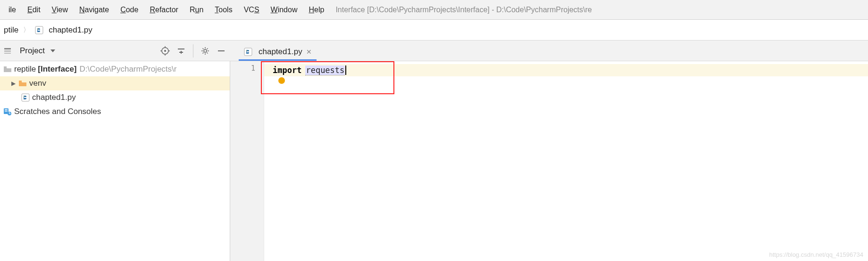 This screenshot has height=261, width=868. I want to click on code-line-1: import requests, so click(566, 70).